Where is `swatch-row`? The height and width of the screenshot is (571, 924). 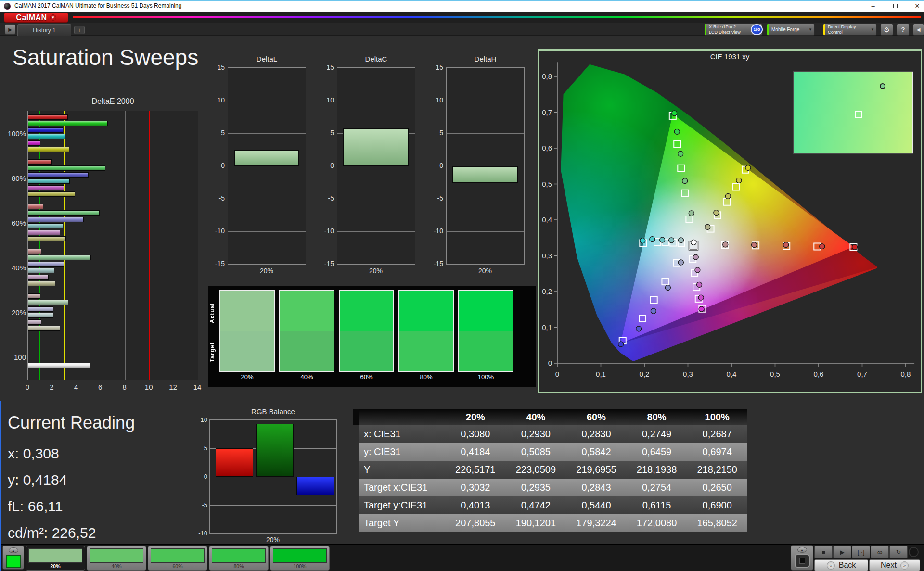
swatch-row is located at coordinates (367, 331).